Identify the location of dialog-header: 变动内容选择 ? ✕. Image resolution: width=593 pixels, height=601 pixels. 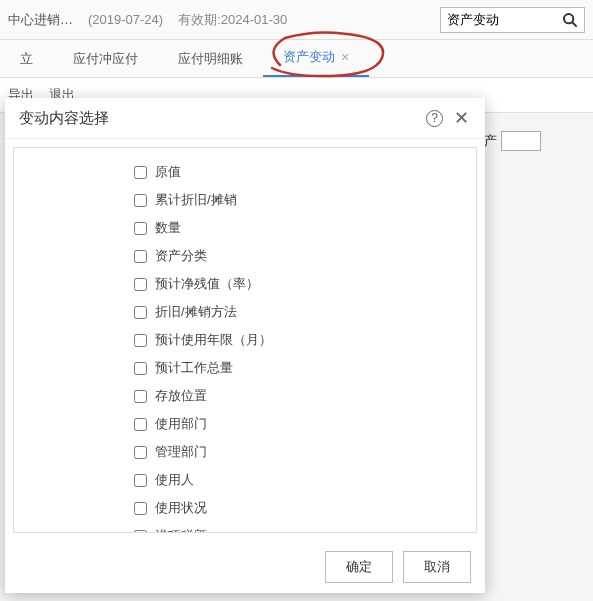
(245, 118).